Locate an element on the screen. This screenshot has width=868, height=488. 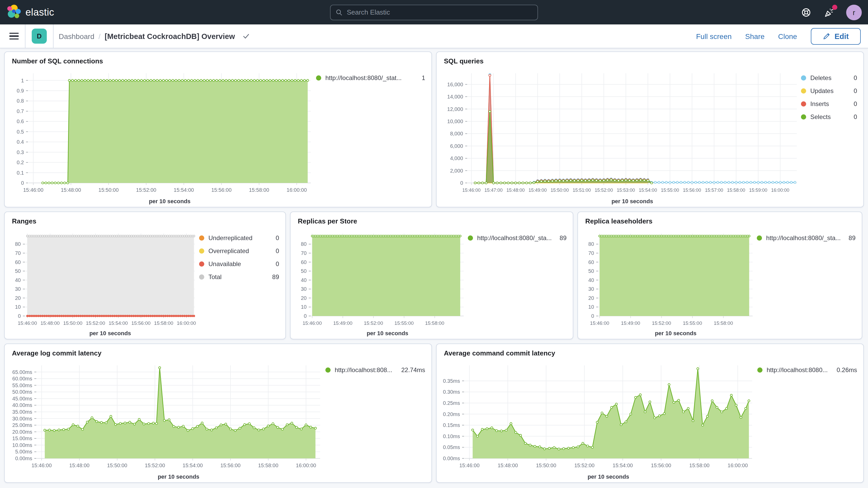
breadcrumb-dashboard-link: Dashboard is located at coordinates (76, 36).